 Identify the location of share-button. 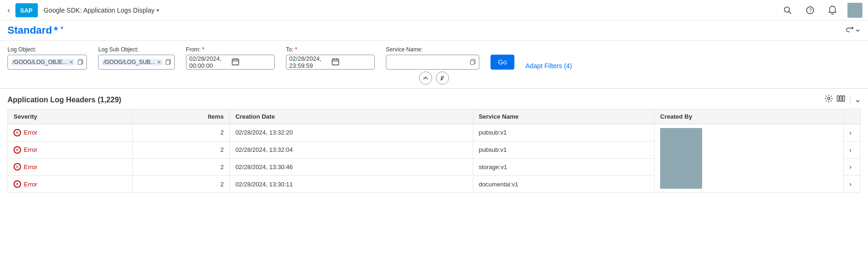
(853, 30).